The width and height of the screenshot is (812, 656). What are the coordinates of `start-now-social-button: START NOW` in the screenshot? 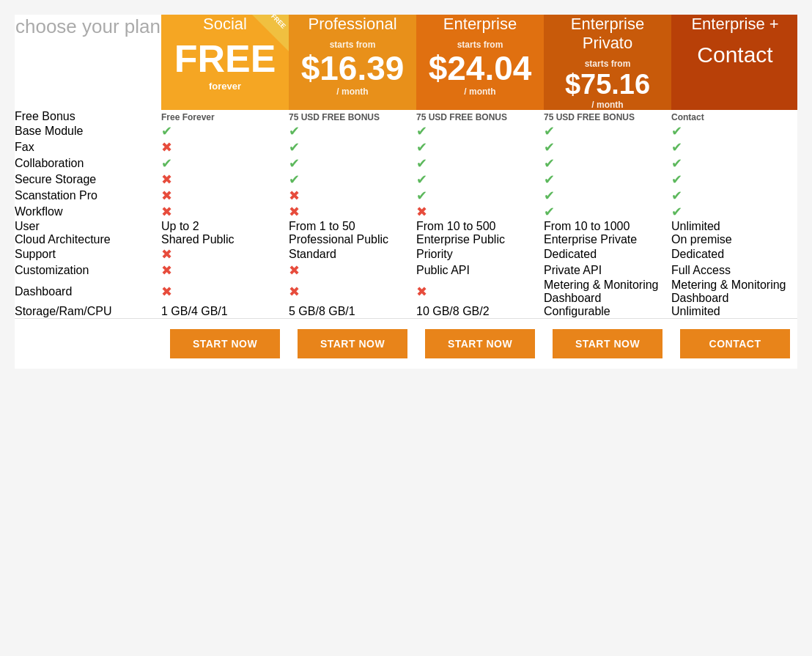 It's located at (225, 344).